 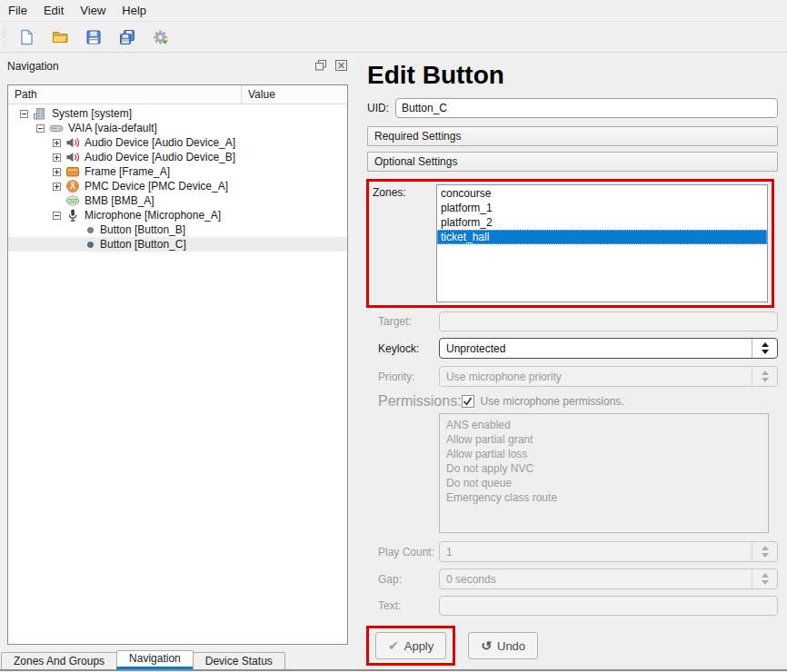 I want to click on undo-button-label: Undo, so click(x=511, y=647).